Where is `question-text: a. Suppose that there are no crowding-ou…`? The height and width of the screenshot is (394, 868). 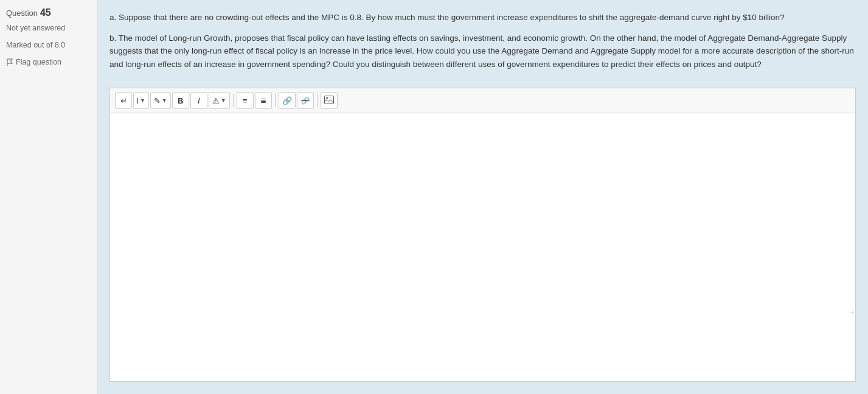
question-text: a. Suppose that there are no crowding-ou… is located at coordinates (483, 44).